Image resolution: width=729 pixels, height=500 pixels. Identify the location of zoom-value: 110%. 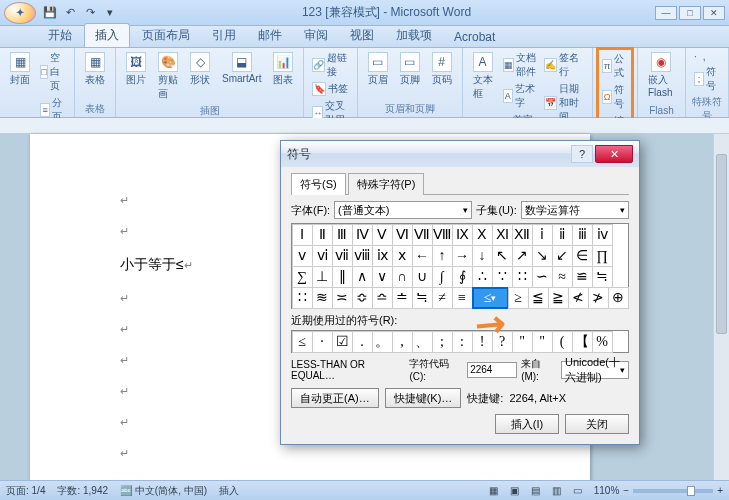
(607, 490).